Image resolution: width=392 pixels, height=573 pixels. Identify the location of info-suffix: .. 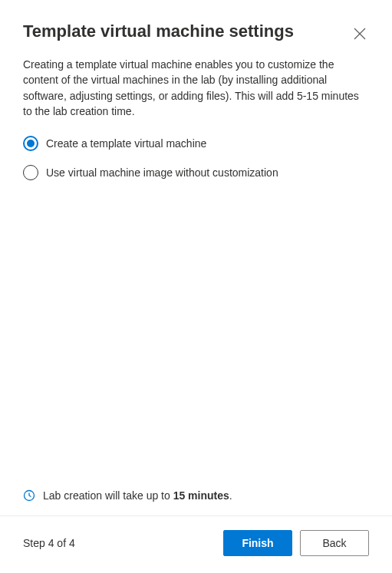
(231, 496).